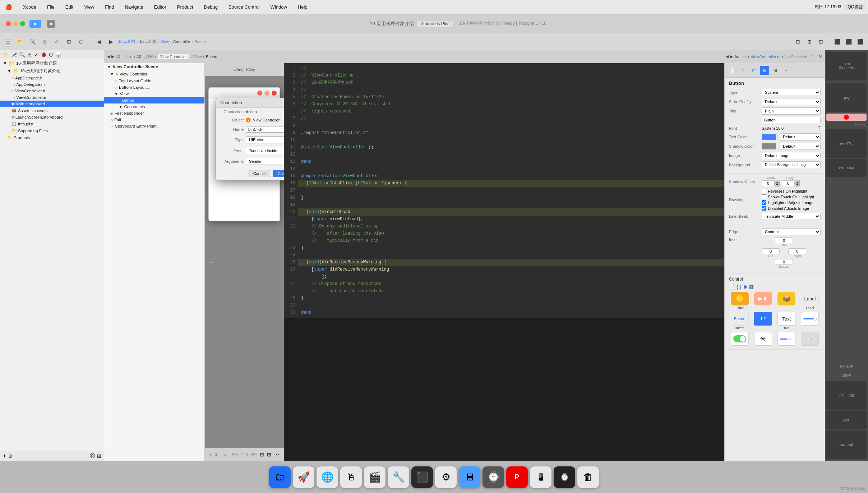 The image size is (868, 493). Describe the element at coordinates (10, 456) in the screenshot. I see `nav-filter-icon: ⊙` at that location.